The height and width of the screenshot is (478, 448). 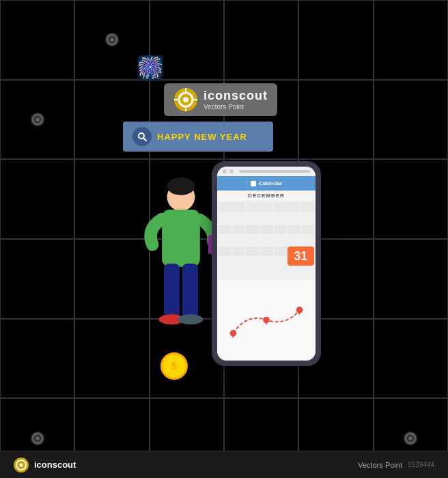 I want to click on calendar-month: DECEMBER, so click(x=266, y=195).